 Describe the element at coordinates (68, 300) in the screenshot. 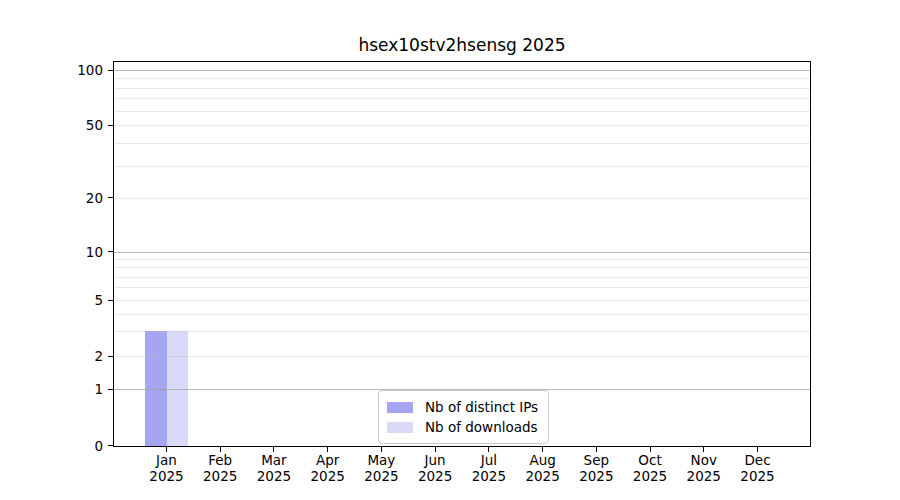

I see `y-tick-label: 5` at that location.